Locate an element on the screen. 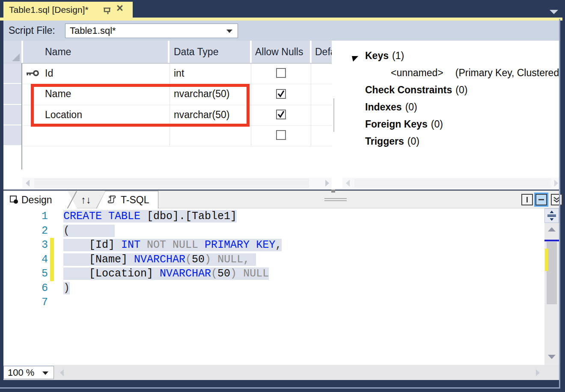  scroll-up-icon is located at coordinates (552, 229).